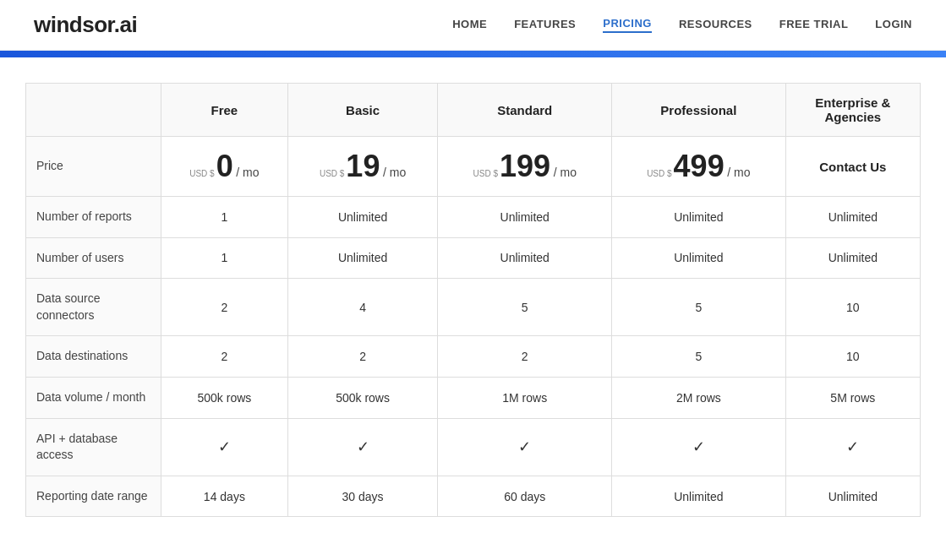 The image size is (946, 560). I want to click on per-mo-professional: / mo, so click(739, 172).